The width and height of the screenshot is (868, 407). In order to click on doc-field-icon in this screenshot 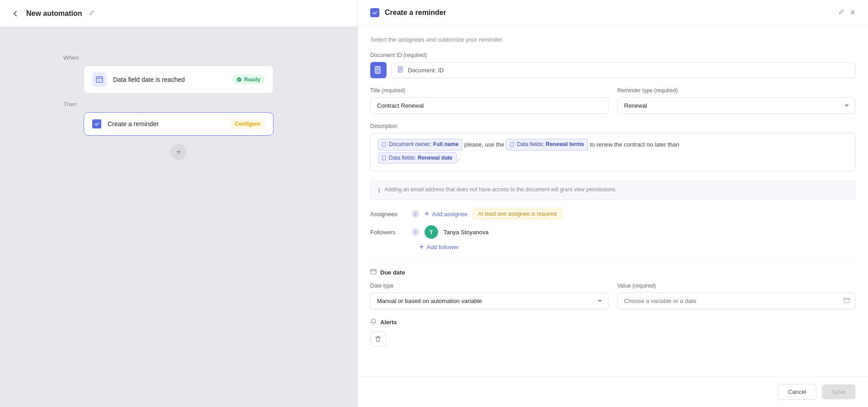, I will do `click(401, 71)`.